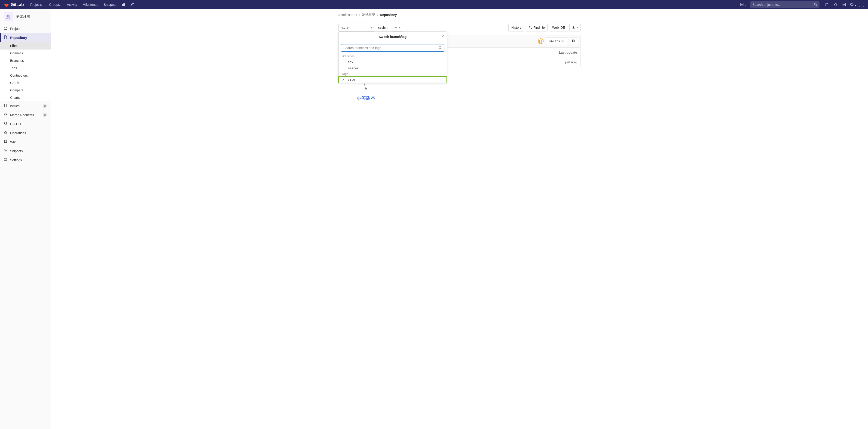  Describe the element at coordinates (25, 115) in the screenshot. I see `sidebar-item-merge-requests: Merge Requests 0` at that location.